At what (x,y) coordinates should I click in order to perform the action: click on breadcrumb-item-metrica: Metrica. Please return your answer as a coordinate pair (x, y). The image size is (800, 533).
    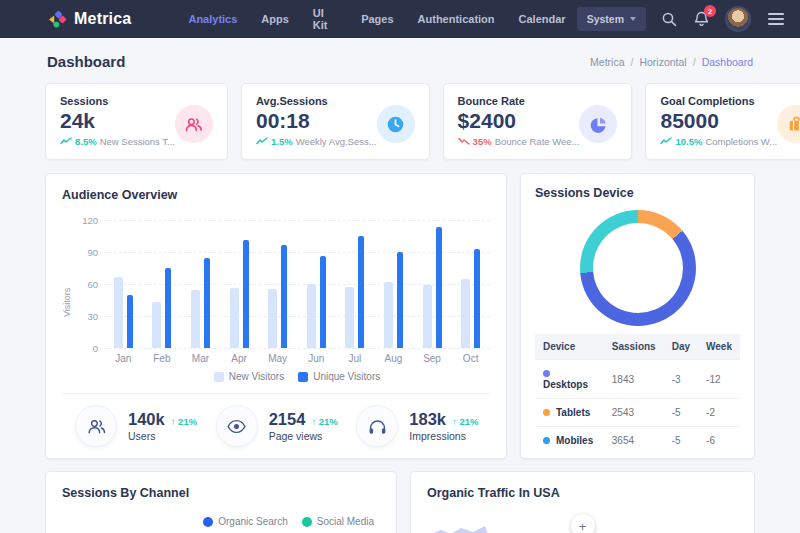
    Looking at the image, I should click on (607, 62).